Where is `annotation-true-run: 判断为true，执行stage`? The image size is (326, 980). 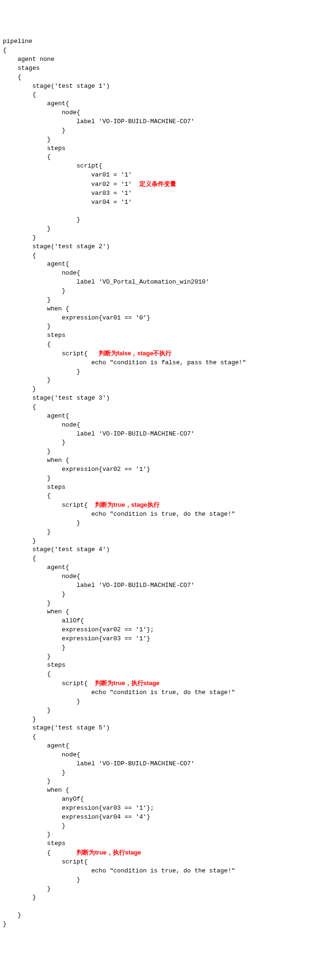 annotation-true-run: 判断为true，执行stage is located at coordinates (128, 683).